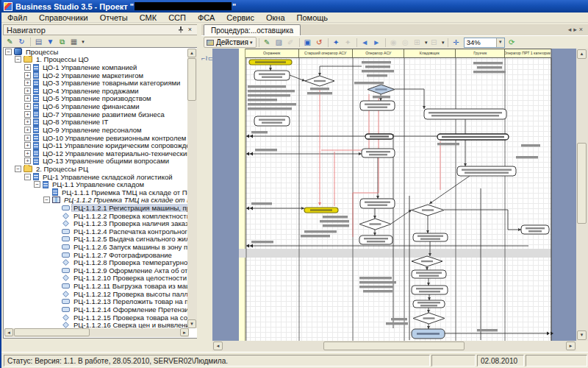 The image size is (588, 368). What do you see at coordinates (96, 286) in the screenshot?
I see `tree-item: РЦ-1.1.2.11 Выгрузка товара из машины` at bounding box center [96, 286].